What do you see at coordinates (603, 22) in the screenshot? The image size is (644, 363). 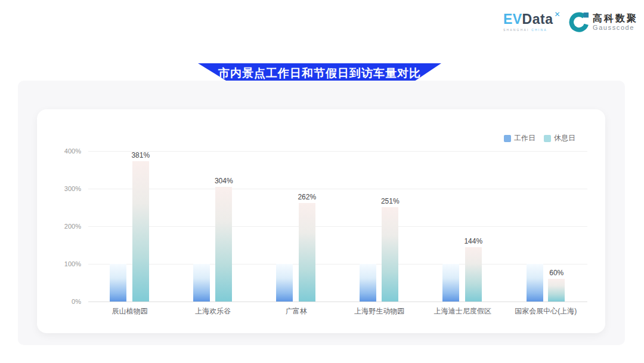 I see `gausscode-logo: 高科数聚 Gausscode` at bounding box center [603, 22].